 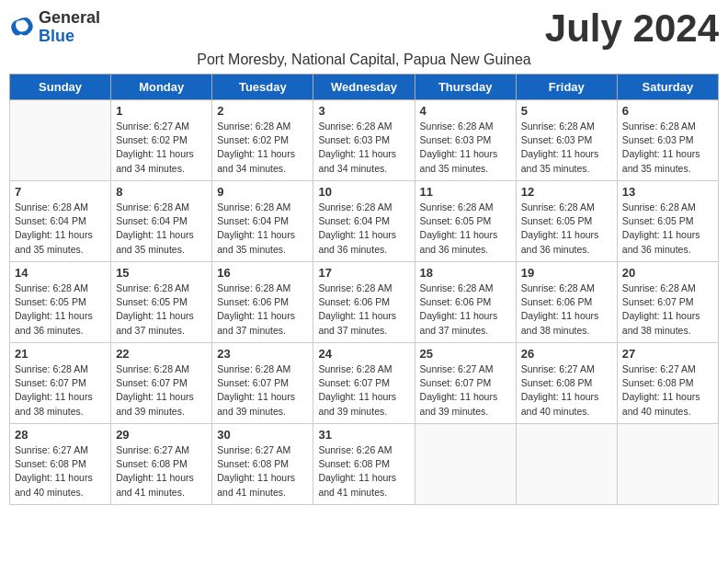 I want to click on calendar-cell: 29Sunrise: 6:27 AM Sunset: 6:08 PM Dayli…, so click(x=162, y=465).